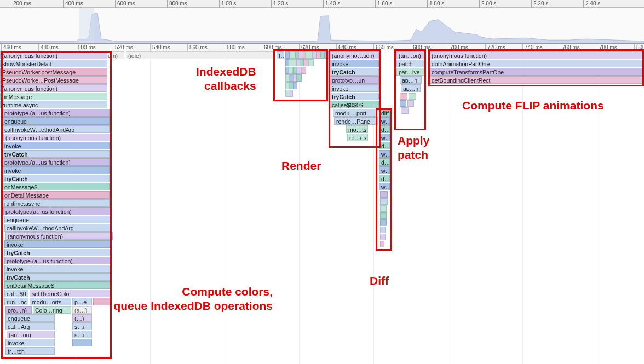  What do you see at coordinates (354, 105) in the screenshot?
I see `flame-frame: callee$0$0$` at bounding box center [354, 105].